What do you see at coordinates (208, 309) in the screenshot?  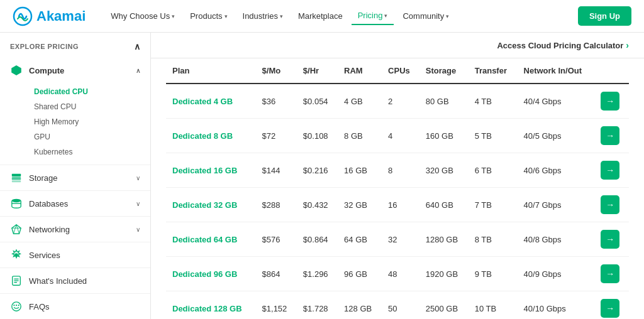 I see `plan-link: Dedicated 128 GB` at bounding box center [208, 309].